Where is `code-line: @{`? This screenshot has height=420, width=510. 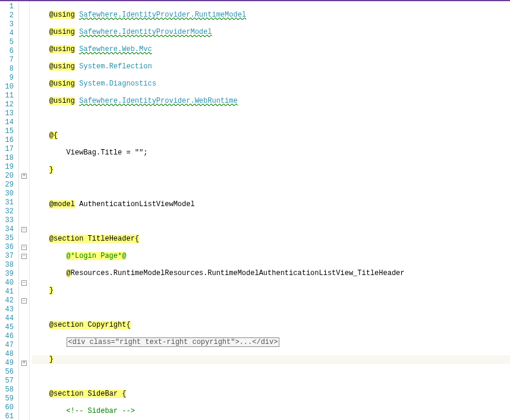 code-line: @{ is located at coordinates (271, 135).